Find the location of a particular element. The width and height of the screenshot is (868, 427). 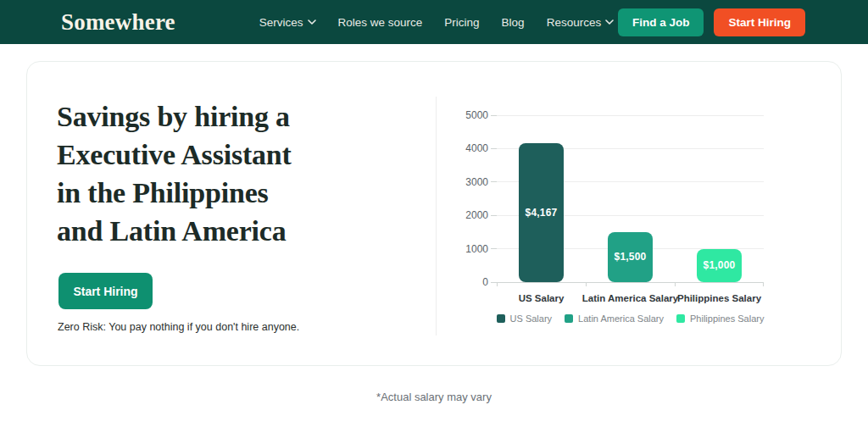

savings-heading: Savings by hiring a Executive Assistant … is located at coordinates (175, 174).